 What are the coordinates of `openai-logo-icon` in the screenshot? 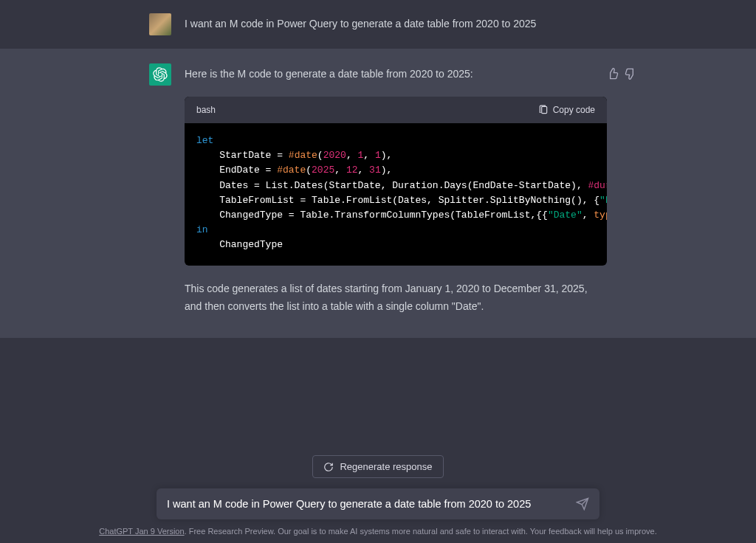 It's located at (160, 75).